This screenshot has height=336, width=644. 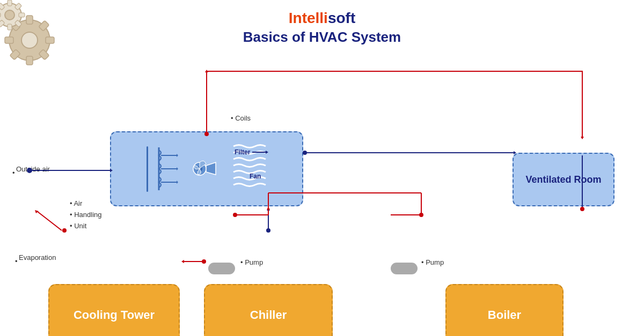 I want to click on outside-air-label: Outside air, so click(x=33, y=169).